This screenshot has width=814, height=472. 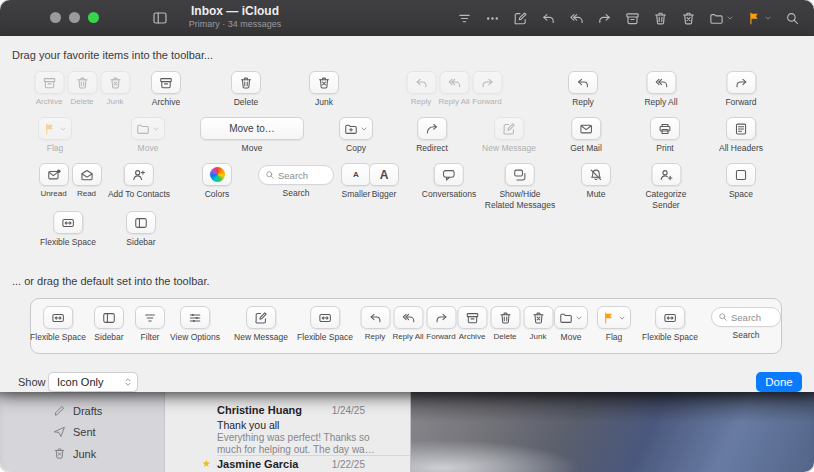 What do you see at coordinates (571, 324) in the screenshot?
I see `default-item-move: Move` at bounding box center [571, 324].